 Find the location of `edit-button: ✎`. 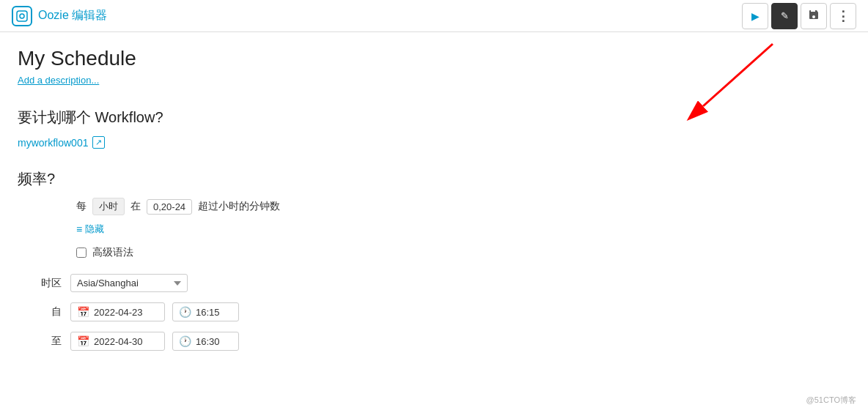

edit-button: ✎ is located at coordinates (784, 16).